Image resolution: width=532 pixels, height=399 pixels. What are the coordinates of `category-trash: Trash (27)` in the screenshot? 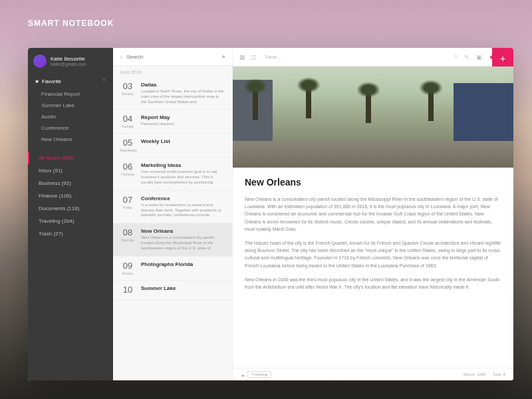 It's located at (70, 234).